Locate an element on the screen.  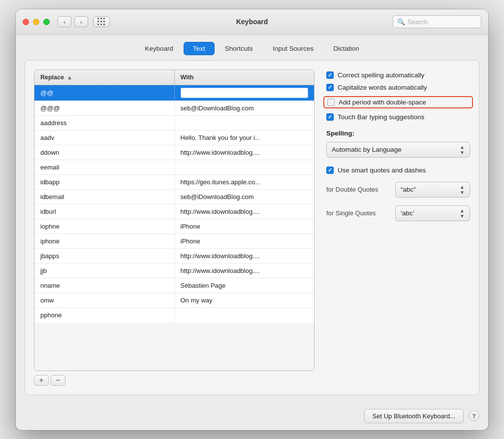
replace-cell: pphone is located at coordinates (104, 315).